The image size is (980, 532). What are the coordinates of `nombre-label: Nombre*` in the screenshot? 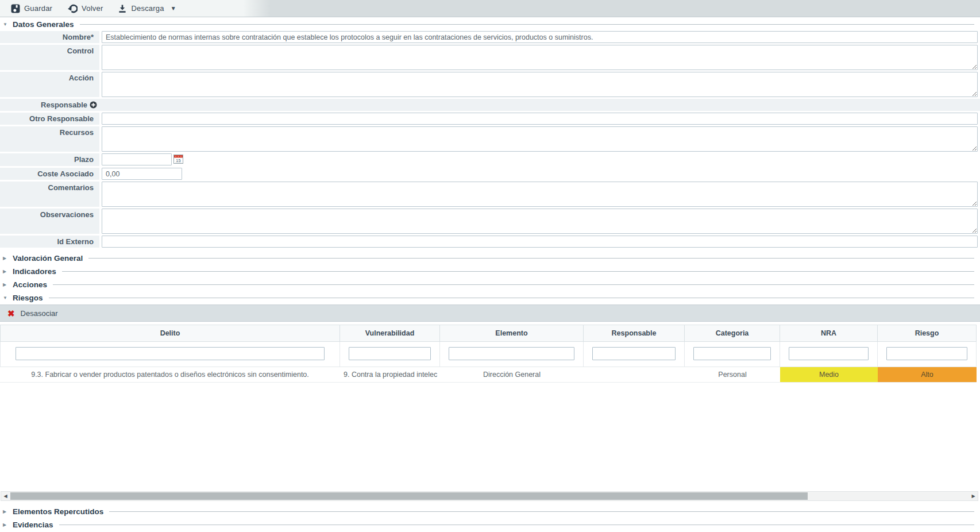 It's located at (49, 37).